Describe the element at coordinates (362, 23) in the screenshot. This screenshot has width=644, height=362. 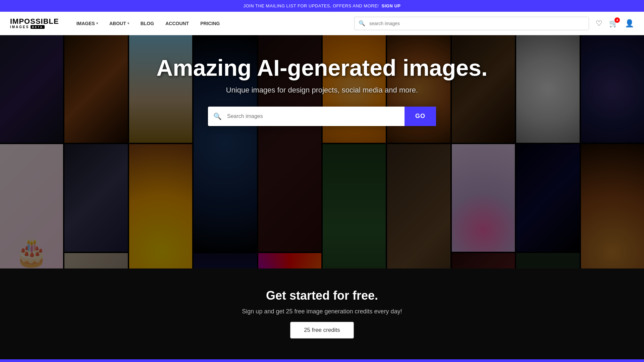
I see `search-icon: 🔍` at that location.